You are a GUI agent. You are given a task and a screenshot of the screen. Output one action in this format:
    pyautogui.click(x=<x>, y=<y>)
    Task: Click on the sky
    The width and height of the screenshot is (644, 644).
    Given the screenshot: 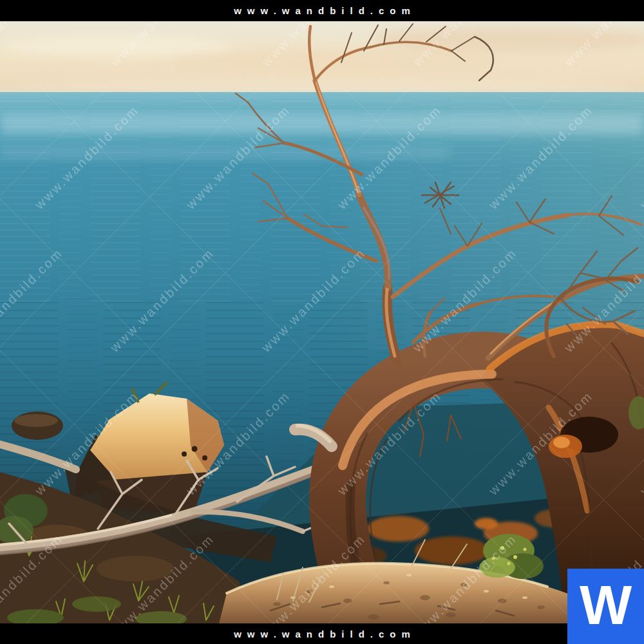 What is the action you would take?
    pyautogui.click(x=322, y=60)
    